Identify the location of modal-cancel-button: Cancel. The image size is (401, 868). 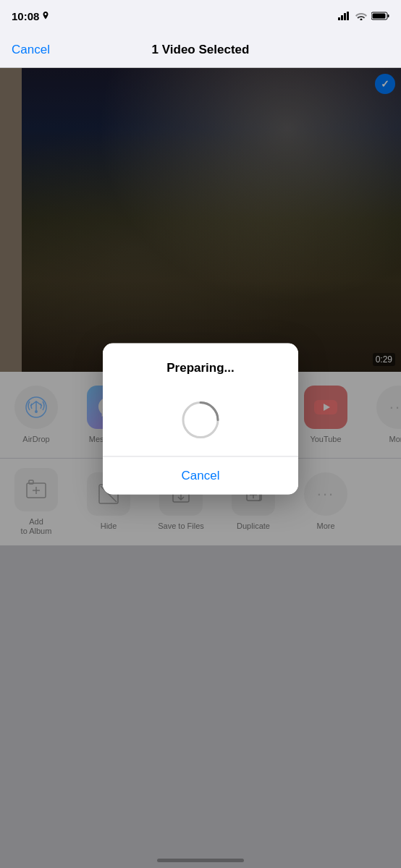
(201, 476).